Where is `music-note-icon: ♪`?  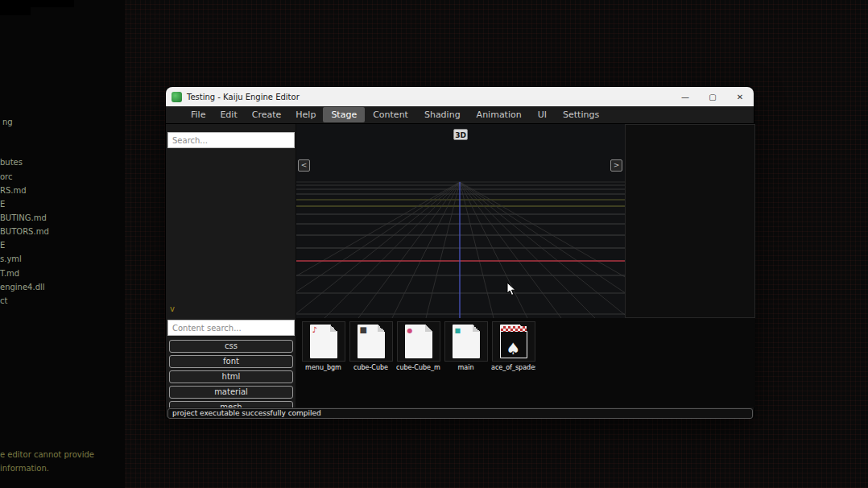
music-note-icon: ♪ is located at coordinates (315, 330).